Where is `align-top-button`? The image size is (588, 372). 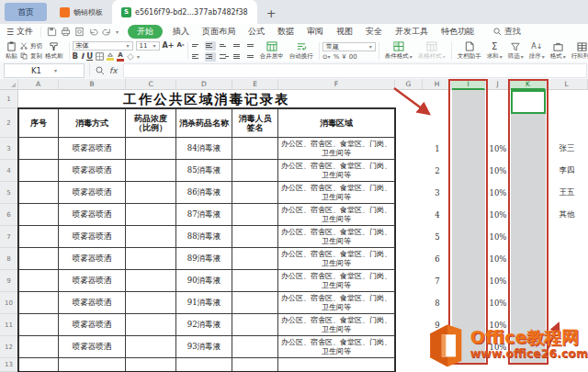 align-top-button is located at coordinates (197, 46).